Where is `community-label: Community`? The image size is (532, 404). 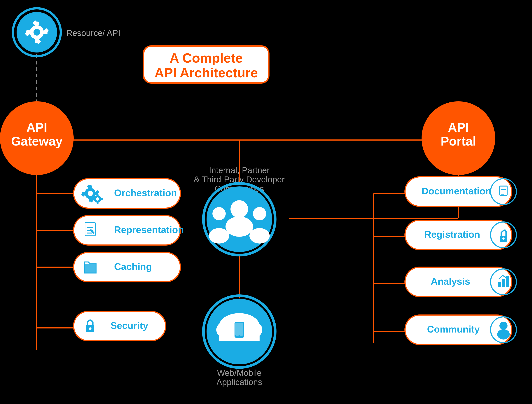 community-label: Community is located at coordinates (454, 329).